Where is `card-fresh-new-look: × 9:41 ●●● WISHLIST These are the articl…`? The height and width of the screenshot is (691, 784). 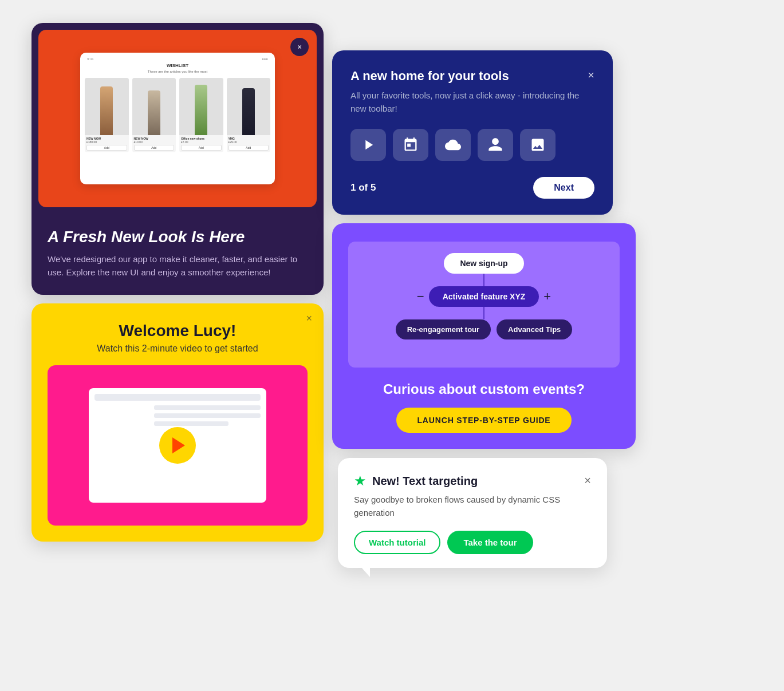
card-fresh-new-look: × 9:41 ●●● WISHLIST These are the articl… is located at coordinates (178, 159).